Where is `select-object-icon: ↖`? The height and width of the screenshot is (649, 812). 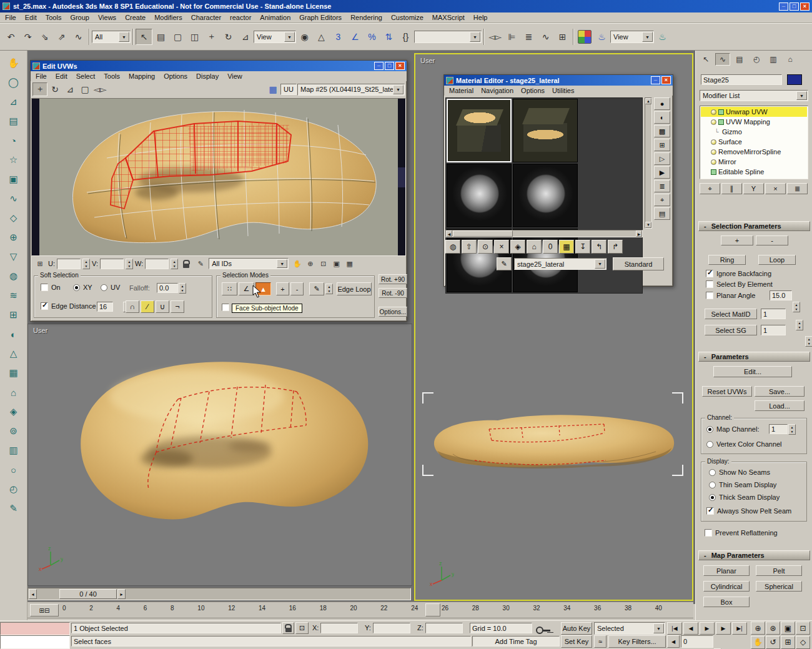
select-object-icon: ↖ is located at coordinates (144, 37).